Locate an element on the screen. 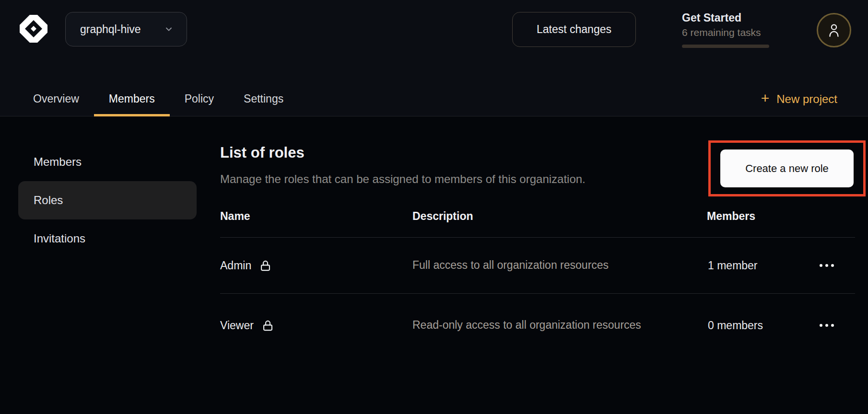 The image size is (868, 414). table-header-row: Name Description Members is located at coordinates (538, 224).